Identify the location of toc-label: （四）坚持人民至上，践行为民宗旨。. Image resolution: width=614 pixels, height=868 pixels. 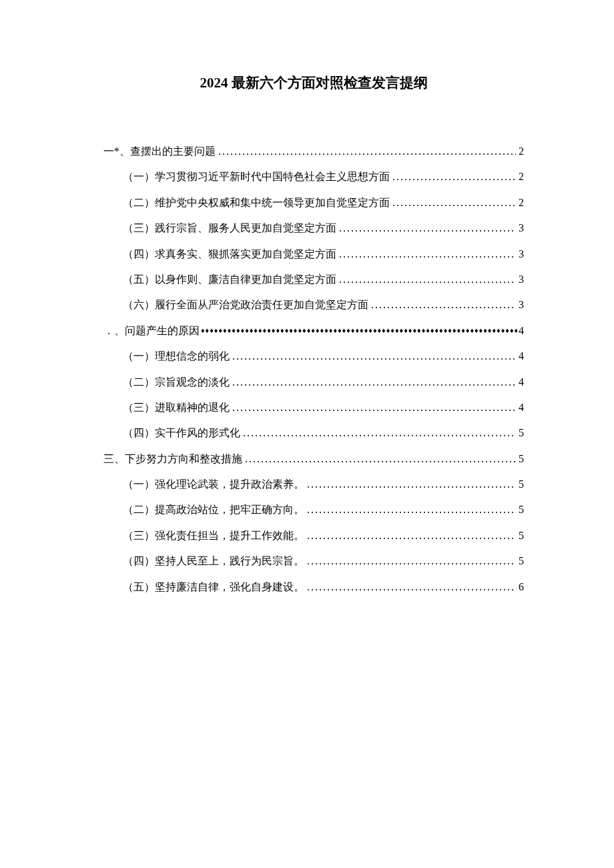
(214, 561).